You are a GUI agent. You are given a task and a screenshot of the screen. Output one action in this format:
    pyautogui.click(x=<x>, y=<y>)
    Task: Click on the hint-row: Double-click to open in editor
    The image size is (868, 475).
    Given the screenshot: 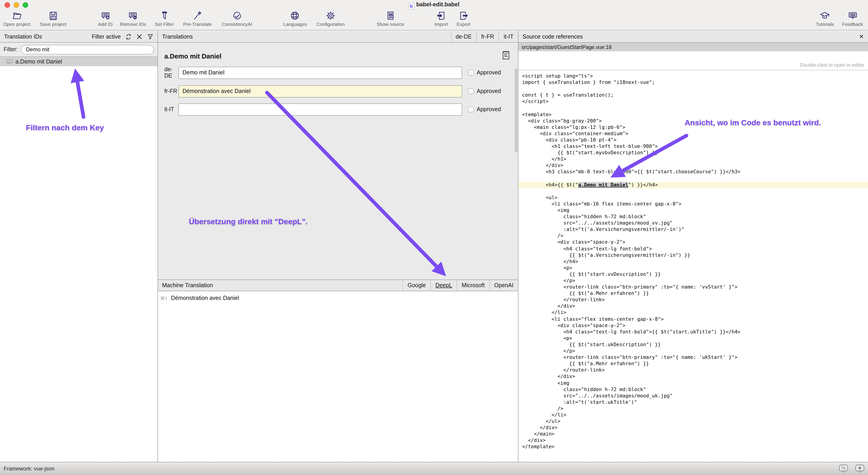 What is the action you would take?
    pyautogui.click(x=693, y=61)
    